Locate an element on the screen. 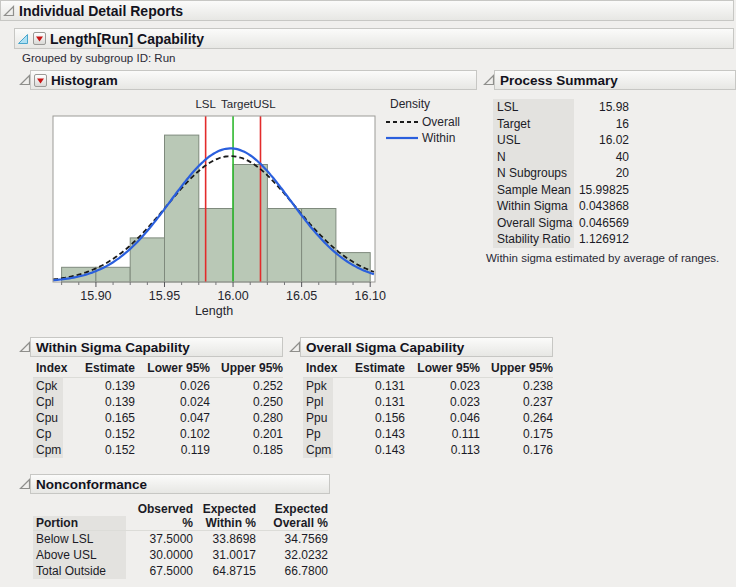 The height and width of the screenshot is (587, 736). table-row: Pp 0.143 0.111 0.175 is located at coordinates (428, 434).